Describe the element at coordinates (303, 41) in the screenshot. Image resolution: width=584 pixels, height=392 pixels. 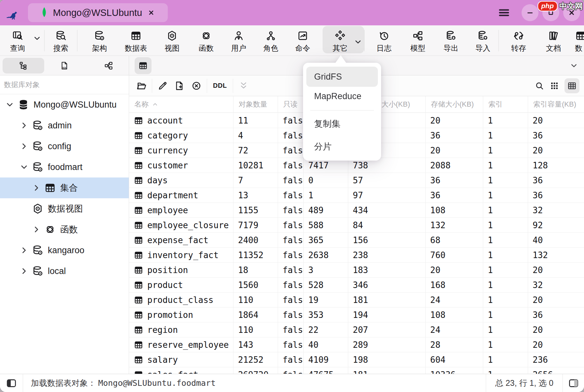
I see `toolbar-command-button: 命令` at that location.